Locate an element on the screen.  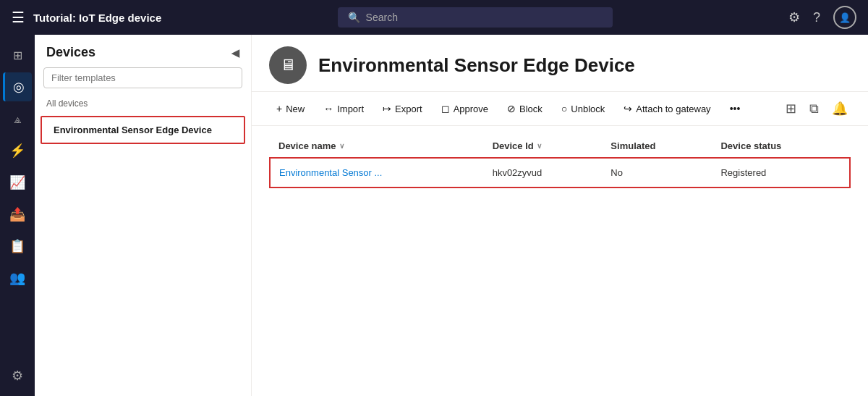
search-icon: 🔍 is located at coordinates (354, 17).